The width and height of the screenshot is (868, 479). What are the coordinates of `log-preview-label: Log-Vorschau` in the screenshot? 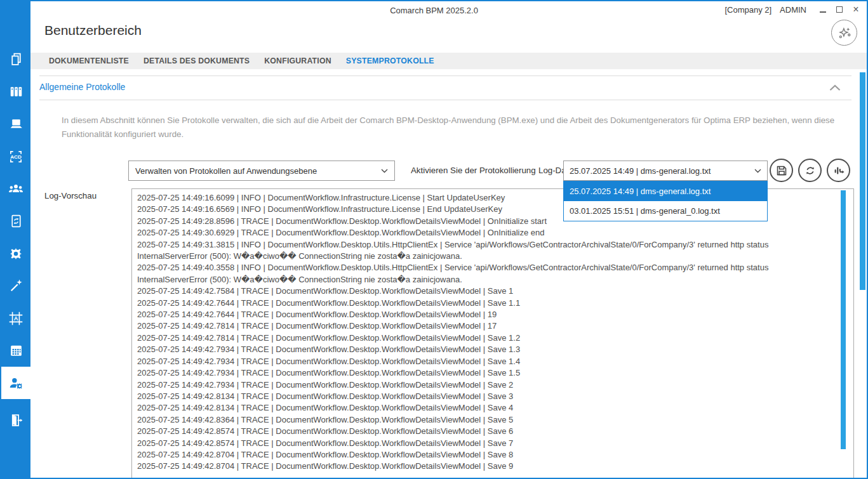 It's located at (70, 195).